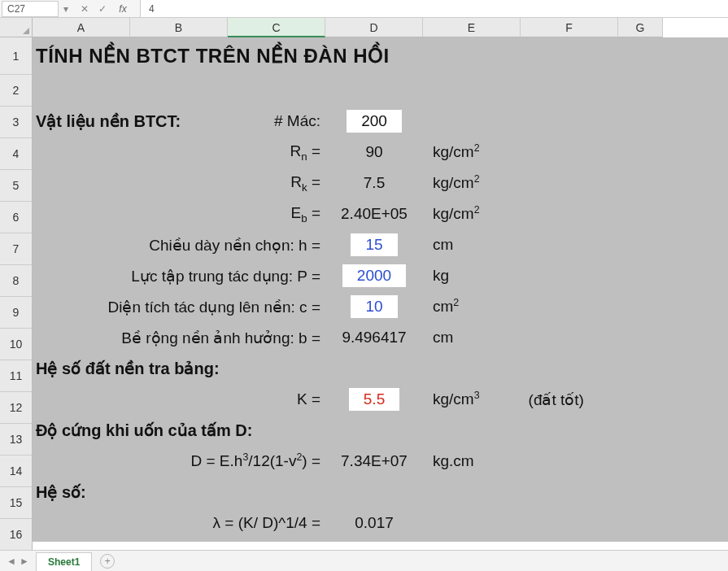 The height and width of the screenshot is (571, 728). I want to click on k-unit: kg/cm3, so click(451, 399).